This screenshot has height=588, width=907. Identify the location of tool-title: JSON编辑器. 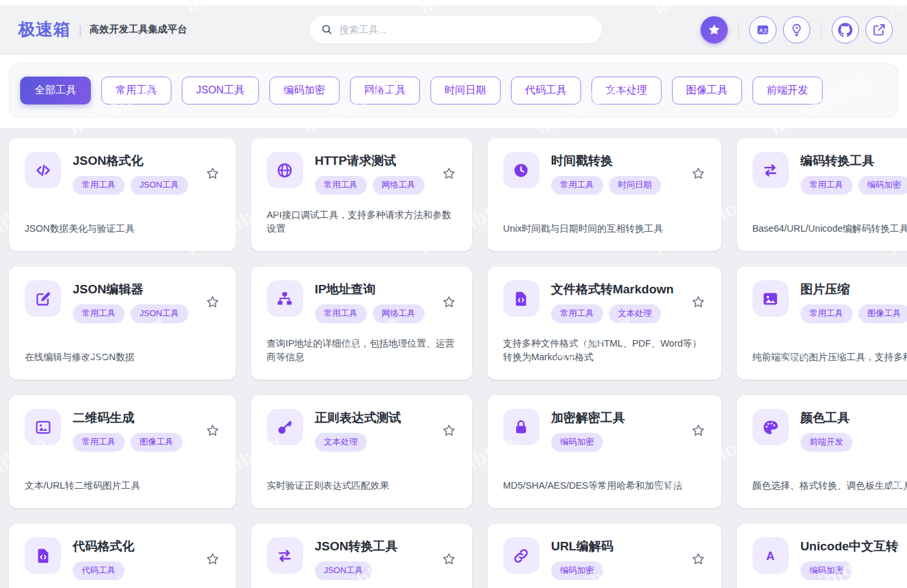
(130, 289).